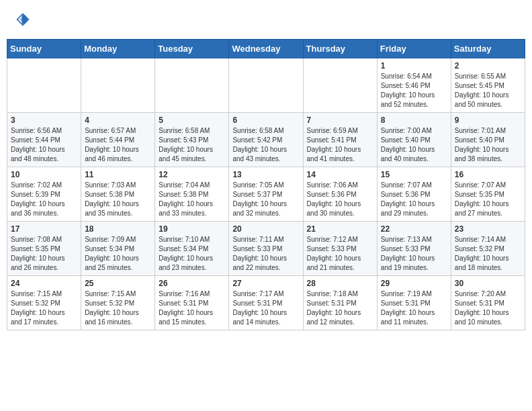 Image resolution: width=532 pixels, height=411 pixels. I want to click on day-number: 1, so click(414, 66).